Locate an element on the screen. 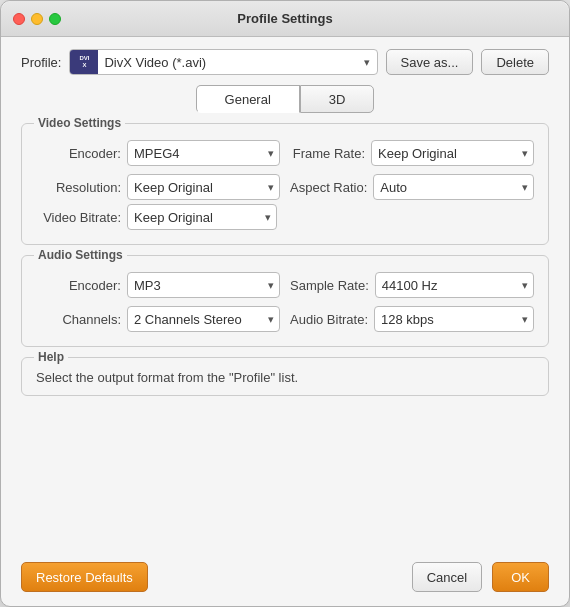 The width and height of the screenshot is (570, 607). restore-defaults-button: Restore Defaults is located at coordinates (84, 577).